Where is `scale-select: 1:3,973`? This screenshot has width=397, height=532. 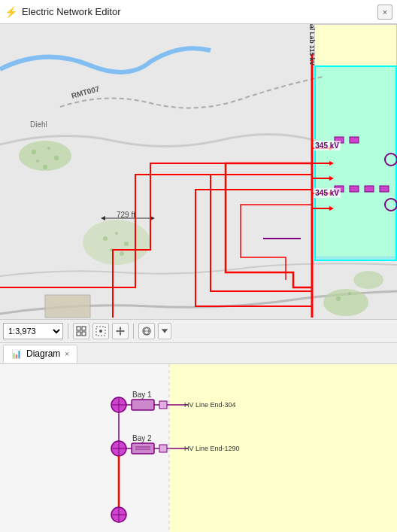 scale-select: 1:3,973 is located at coordinates (33, 331).